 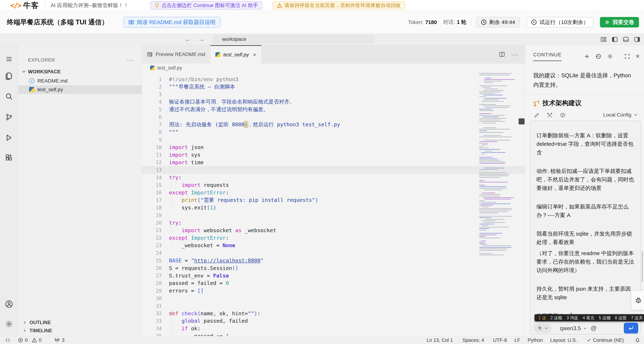 I want to click on file-item-test-self: test_self.py, so click(x=80, y=90).